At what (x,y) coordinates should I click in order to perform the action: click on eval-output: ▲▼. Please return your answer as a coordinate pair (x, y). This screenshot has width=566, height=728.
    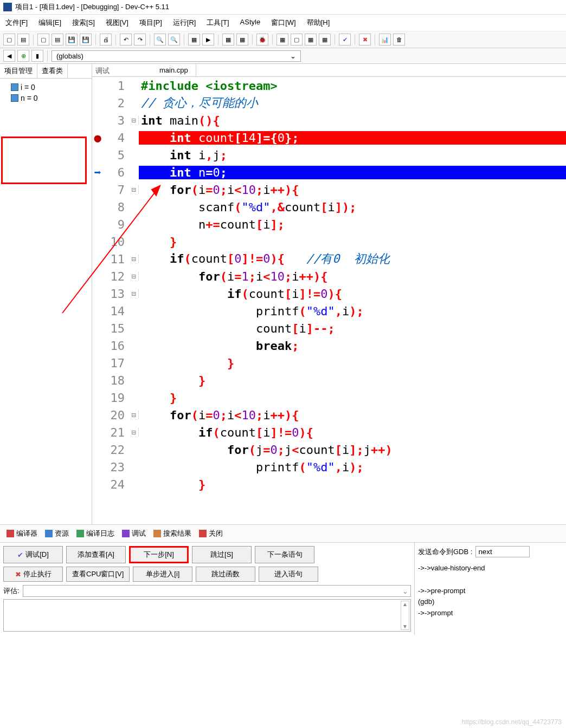
    Looking at the image, I should click on (207, 615).